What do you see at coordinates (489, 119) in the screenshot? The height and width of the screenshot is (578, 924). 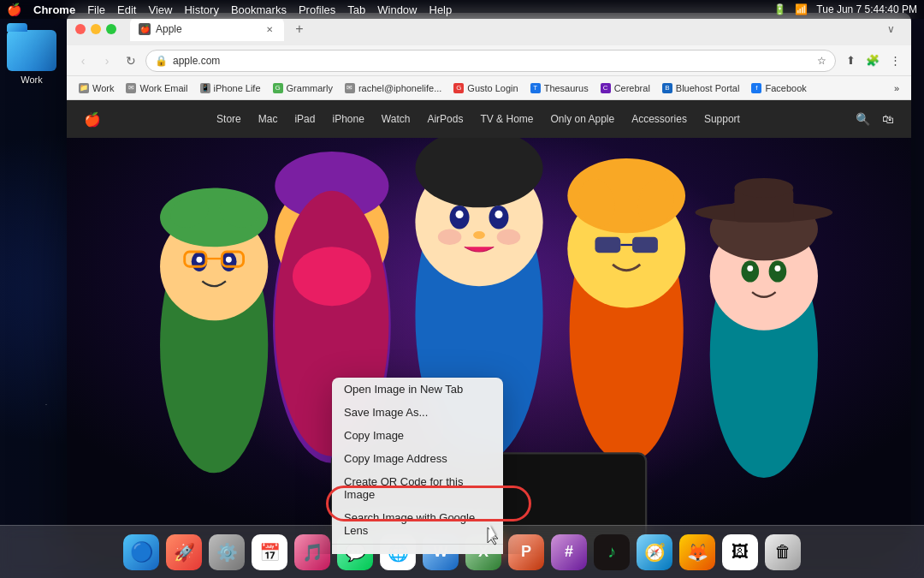 I see `apple-nav: 🍎 Store Mac iPad iPhone Watch AirPods TV…` at bounding box center [489, 119].